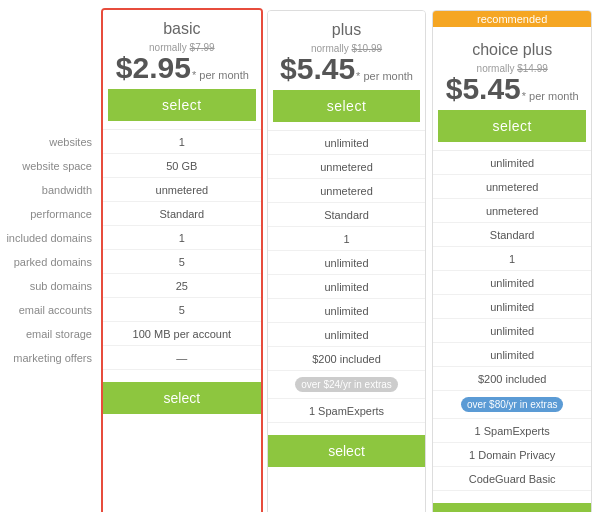 This screenshot has height=512, width=600. I want to click on basic-select-top: select, so click(182, 105).